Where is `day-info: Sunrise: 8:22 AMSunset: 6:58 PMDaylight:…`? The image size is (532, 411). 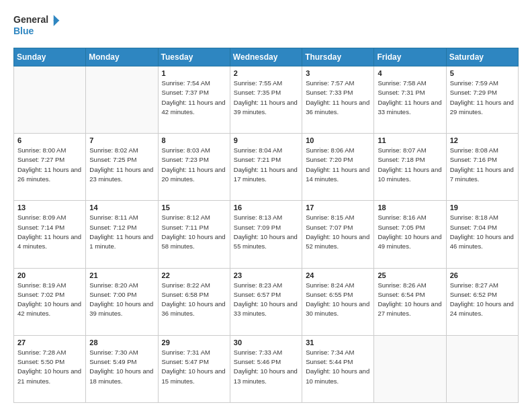 day-info: Sunrise: 8:22 AMSunset: 6:58 PMDaylight:… is located at coordinates (194, 300).